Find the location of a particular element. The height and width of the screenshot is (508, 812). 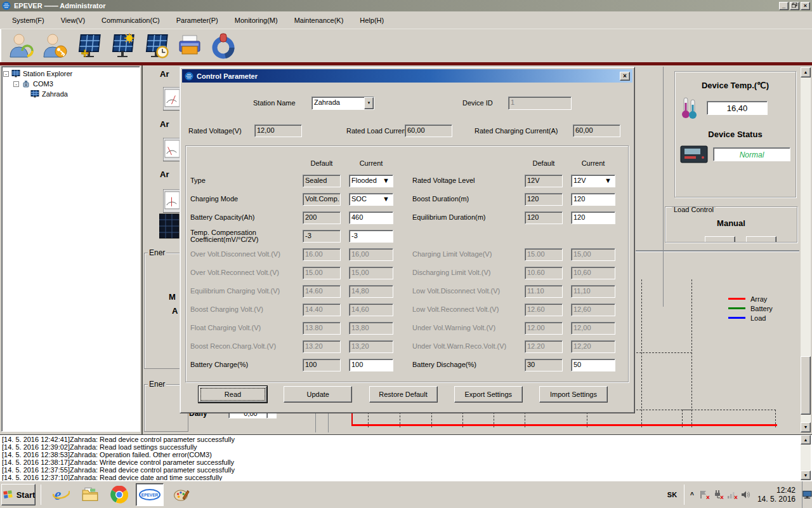

legend-item: Array is located at coordinates (750, 298).